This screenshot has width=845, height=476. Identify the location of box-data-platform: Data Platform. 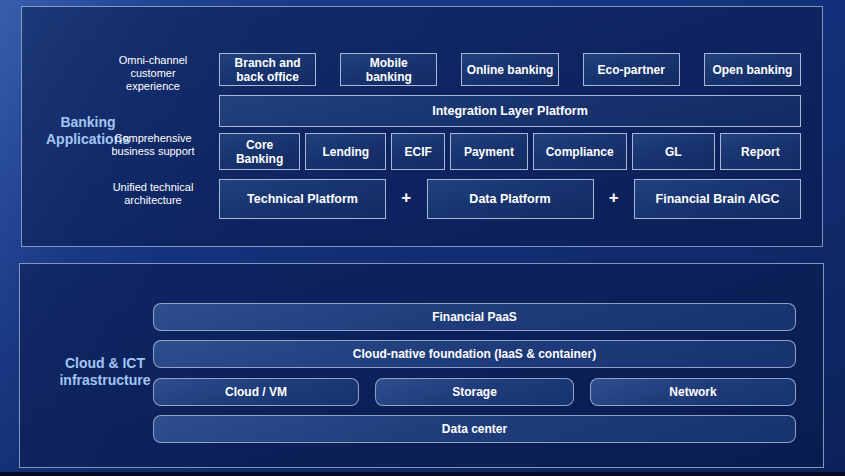
(510, 199).